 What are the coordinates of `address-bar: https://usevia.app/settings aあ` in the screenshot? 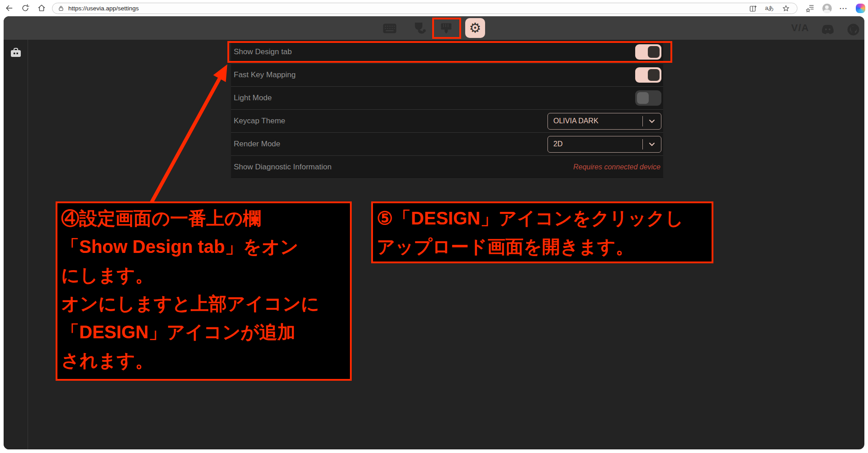 It's located at (425, 8).